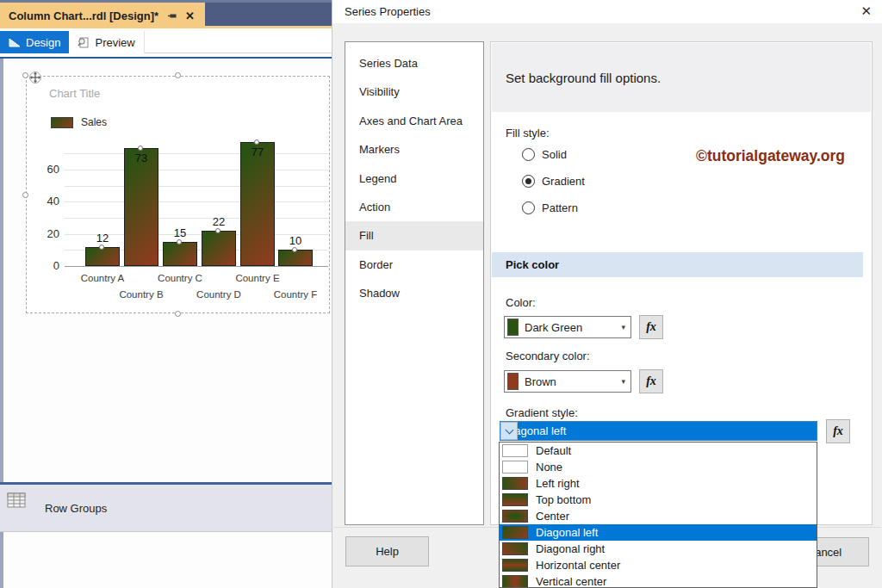 The width and height of the screenshot is (882, 588). I want to click on gradient-swatch-leftright, so click(515, 484).